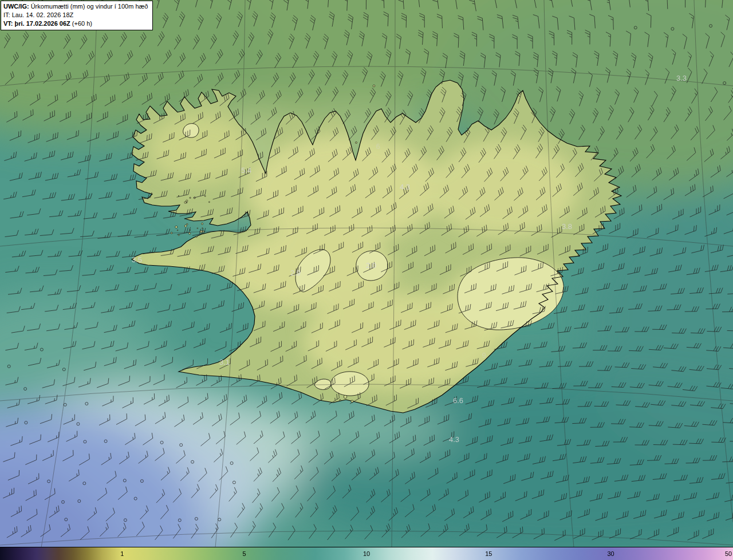  Describe the element at coordinates (681, 78) in the screenshot. I see `map-label: 3.3` at that location.